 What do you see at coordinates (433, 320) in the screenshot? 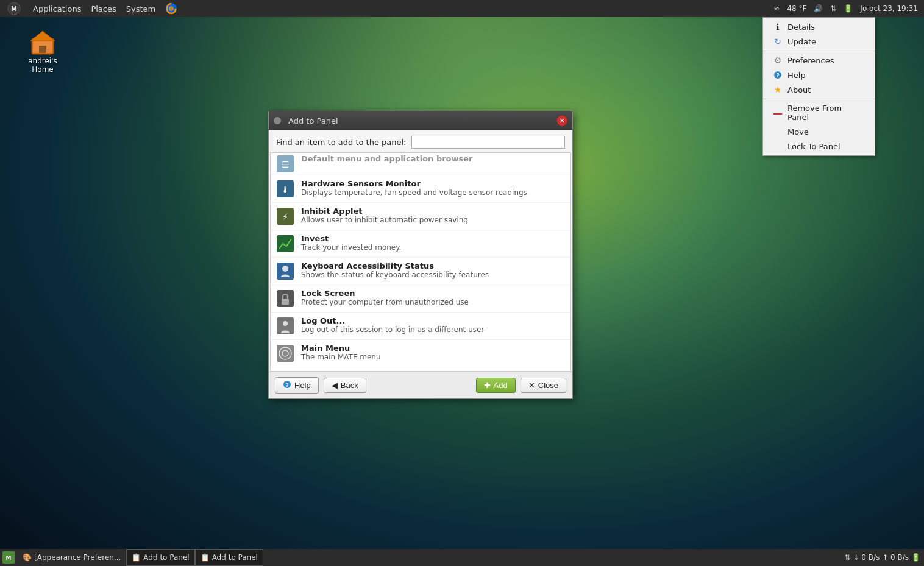
I see `item-name: Log Out...` at bounding box center [433, 320].